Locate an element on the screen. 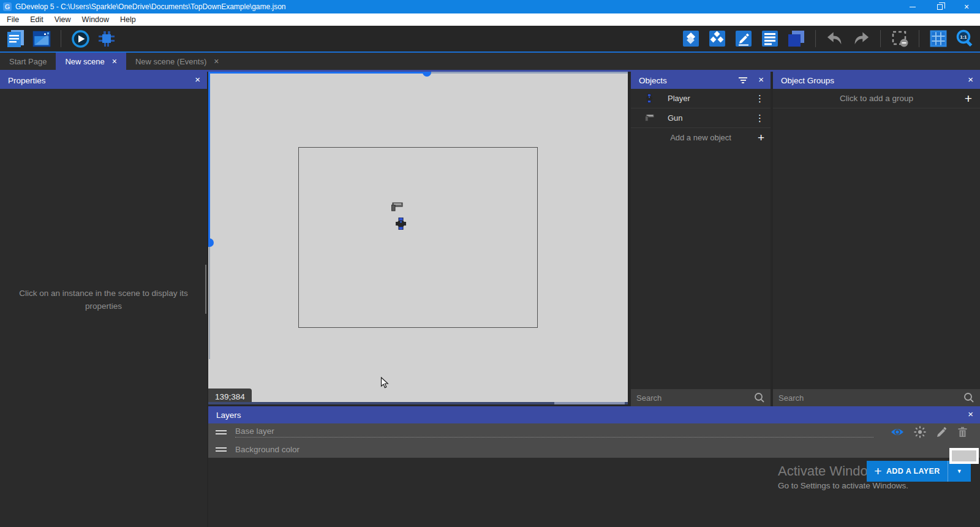 This screenshot has width=980, height=527. tab-label: Start Page is located at coordinates (28, 61).